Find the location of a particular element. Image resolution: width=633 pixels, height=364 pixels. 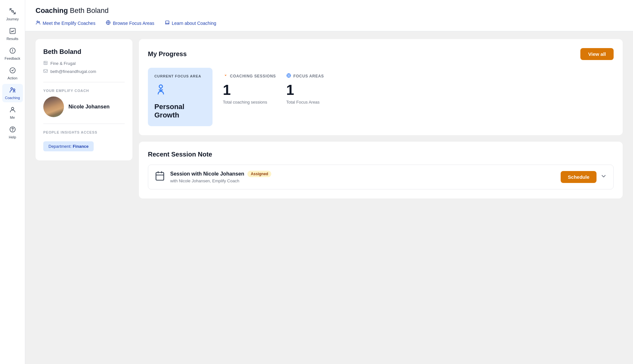

coaching-sessions-stat: COACHING SESSIONS 1 Total coaching sessi… is located at coordinates (249, 89).